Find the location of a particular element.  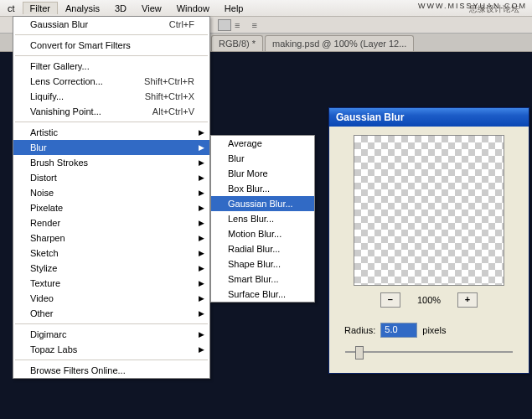

menu-filter: Filter is located at coordinates (40, 8).